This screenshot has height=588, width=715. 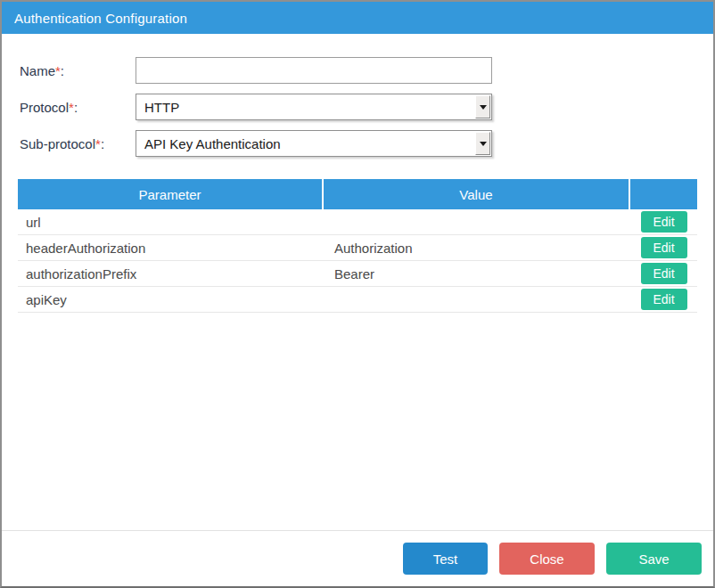 I want to click on table-row: apiKeyEdit, so click(x=358, y=299).